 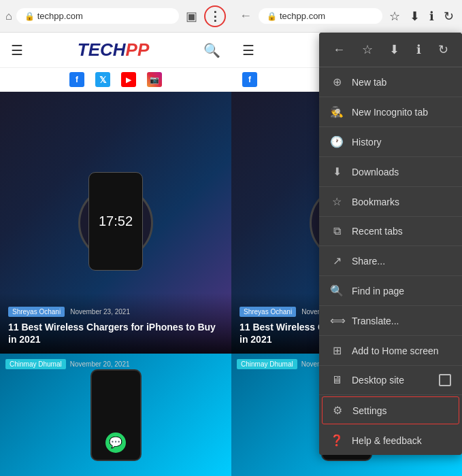 What do you see at coordinates (35, 364) in the screenshot?
I see `author-badge-2: Chinmay Dhumal` at bounding box center [35, 364].